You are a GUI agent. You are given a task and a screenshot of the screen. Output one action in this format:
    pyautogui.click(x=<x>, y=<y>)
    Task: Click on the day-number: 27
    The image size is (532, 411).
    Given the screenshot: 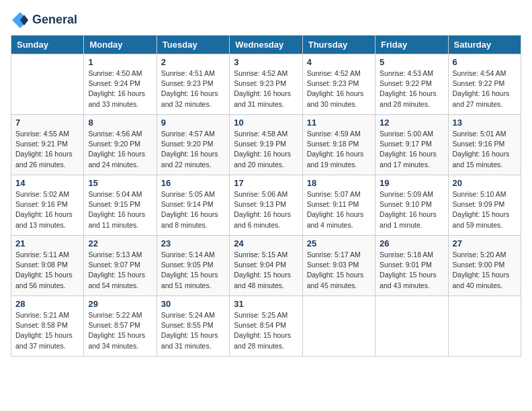 What is the action you would take?
    pyautogui.click(x=485, y=243)
    